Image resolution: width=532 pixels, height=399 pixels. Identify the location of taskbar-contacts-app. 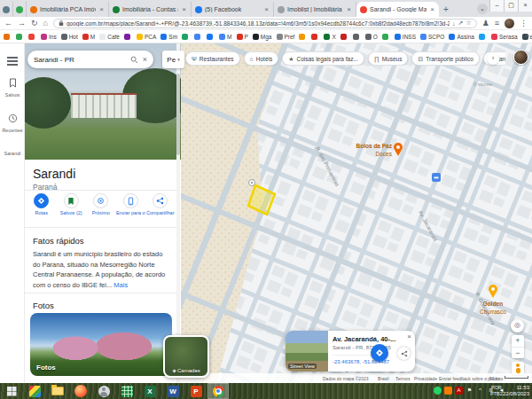
(104, 391).